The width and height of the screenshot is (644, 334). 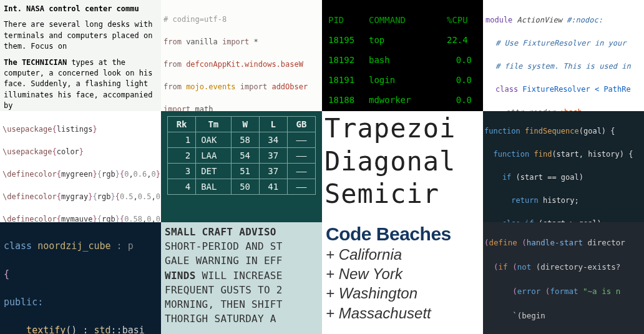 What do you see at coordinates (402, 129) in the screenshot?
I see `specimen-word: Trapezoi` at bounding box center [402, 129].